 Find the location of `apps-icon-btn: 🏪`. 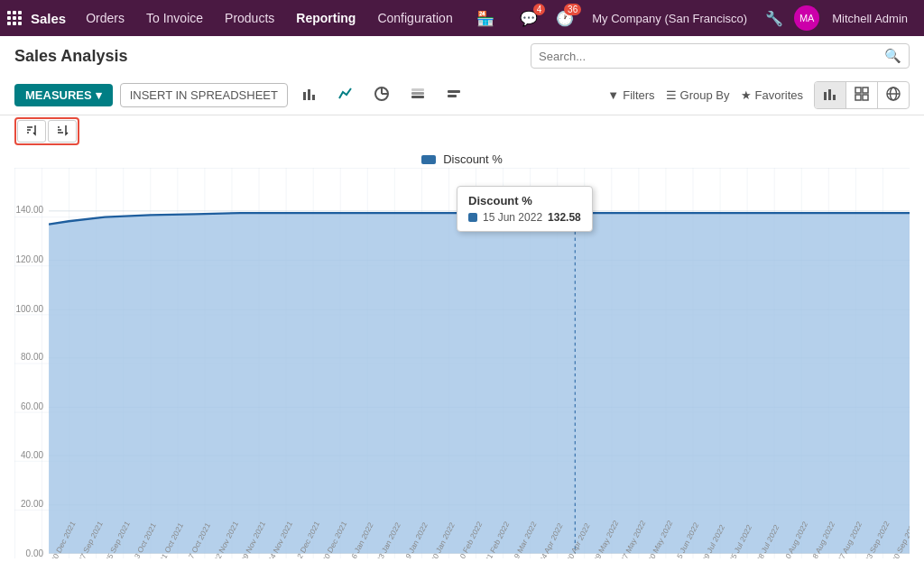

apps-icon-btn: 🏪 is located at coordinates (489, 18).